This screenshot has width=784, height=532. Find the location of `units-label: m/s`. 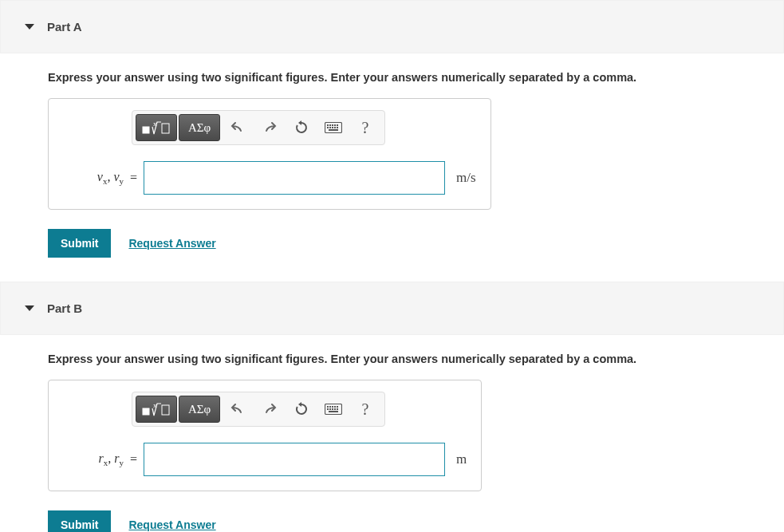

units-label: m/s is located at coordinates (466, 178).